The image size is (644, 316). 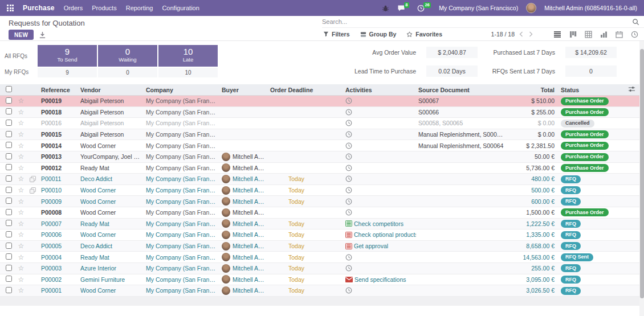 What do you see at coordinates (140, 8) in the screenshot?
I see `menu-reporting: Reporting` at bounding box center [140, 8].